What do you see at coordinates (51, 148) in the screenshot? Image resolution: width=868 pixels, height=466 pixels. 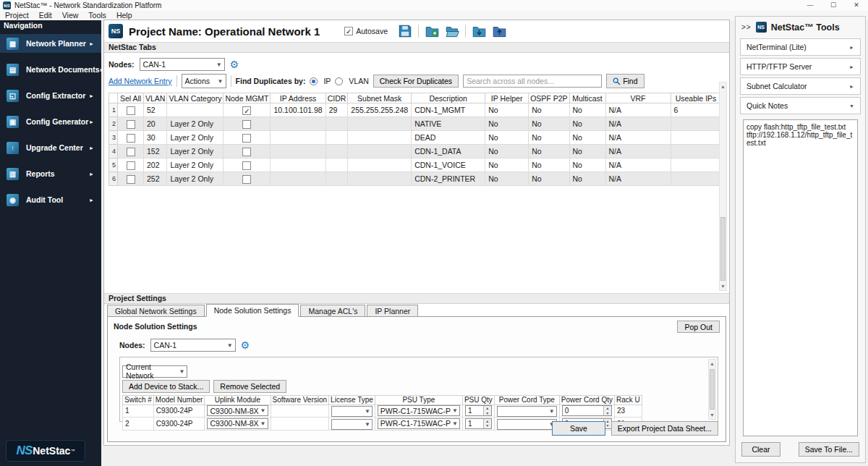 I see `sidebar-item-upgrade-center: ↑Upgrade Center►` at bounding box center [51, 148].